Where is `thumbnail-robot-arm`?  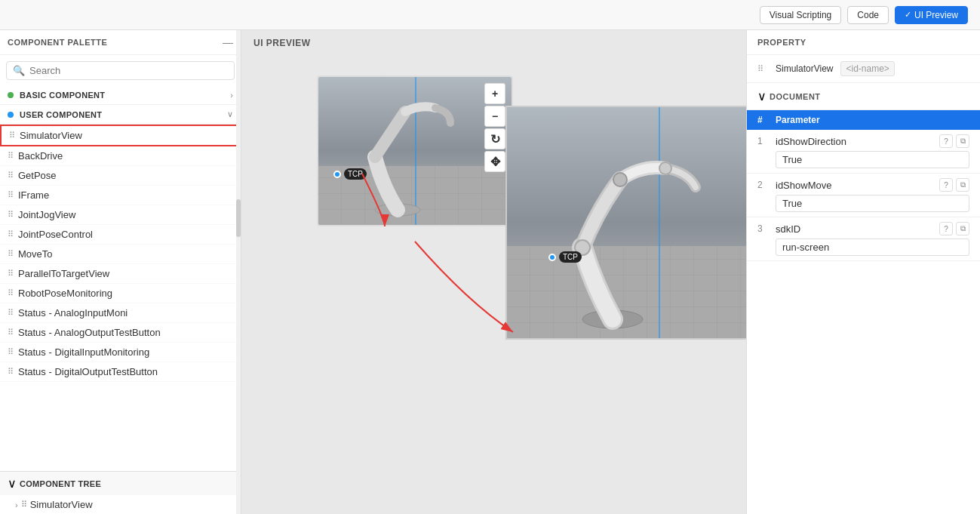 thumbnail-robot-arm is located at coordinates (405, 157).